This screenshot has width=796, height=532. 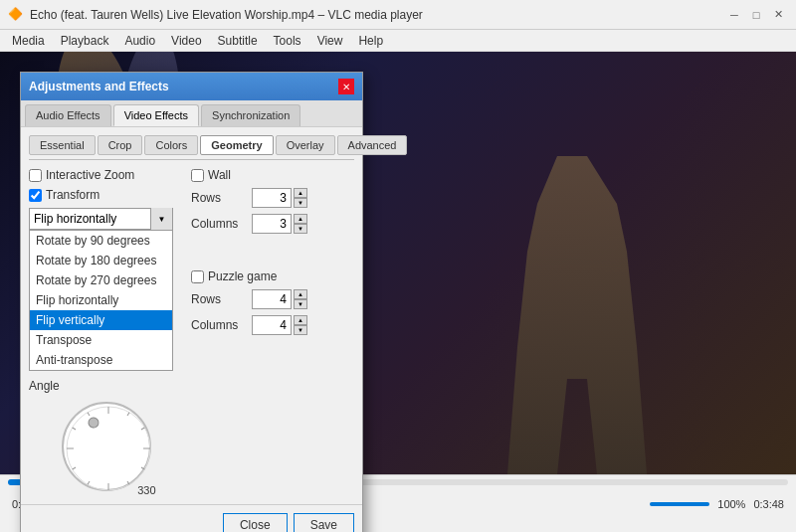 I want to click on wall-rows-spinbox-buttons: ▲ ▼, so click(x=300, y=198).